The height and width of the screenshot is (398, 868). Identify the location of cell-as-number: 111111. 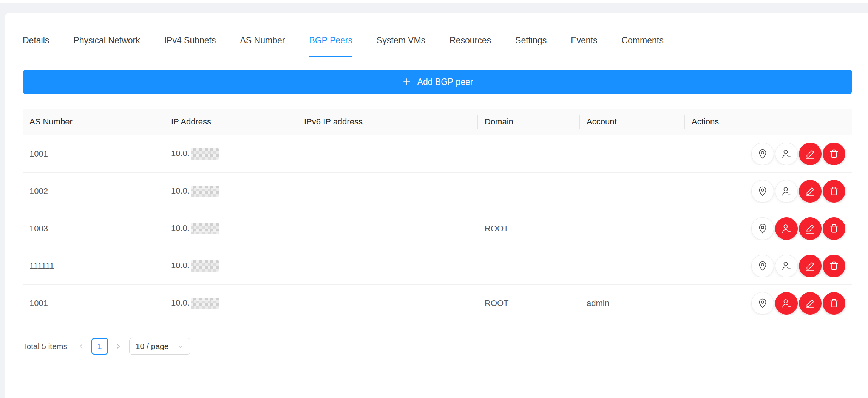
(94, 266).